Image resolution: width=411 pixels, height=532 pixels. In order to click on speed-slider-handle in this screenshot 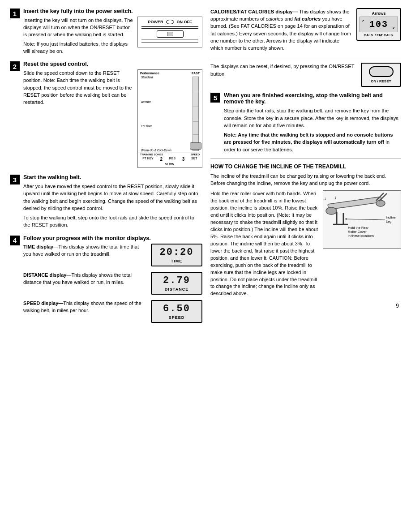, I will do `click(196, 146)`.